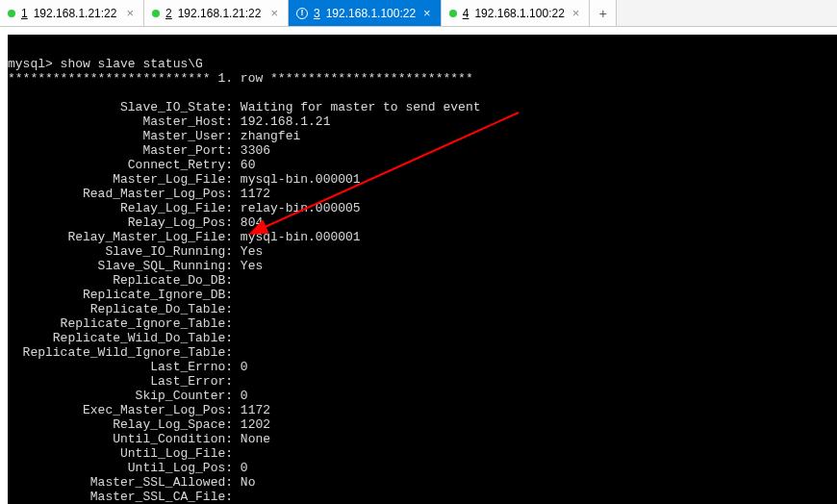 This screenshot has width=837, height=504. What do you see at coordinates (169, 13) in the screenshot?
I see `tab-number: 2` at bounding box center [169, 13].